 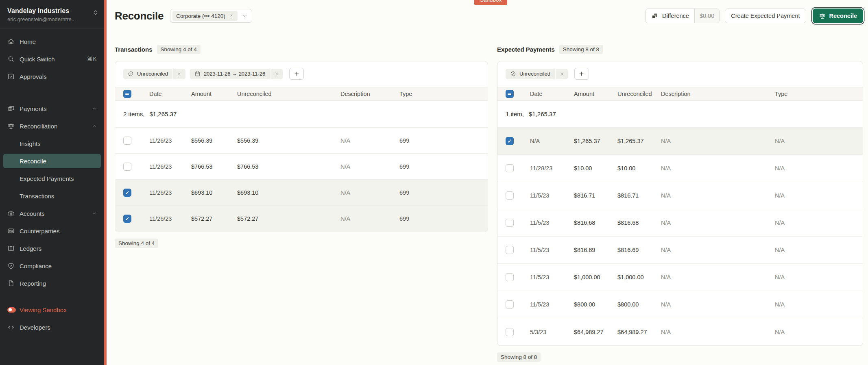 I want to click on nav-label: Reporting, so click(x=33, y=284).